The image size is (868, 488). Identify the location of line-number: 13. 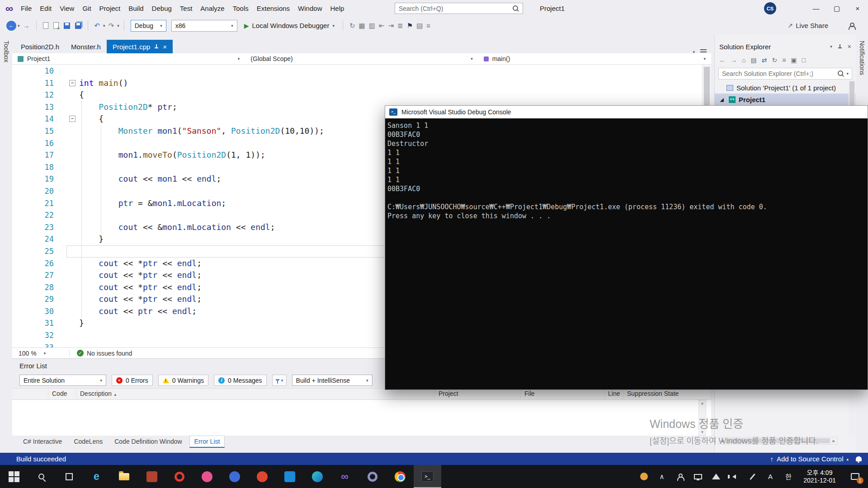
(33, 108).